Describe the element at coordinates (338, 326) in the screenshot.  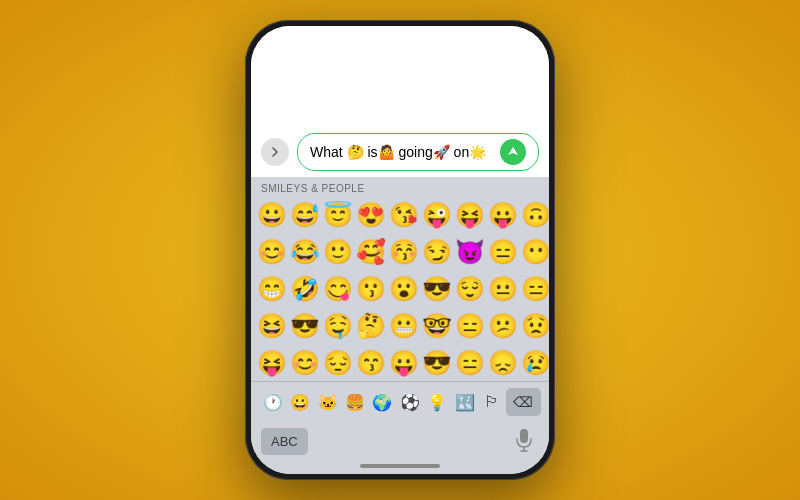
I see `emoji-cell: 🤤` at that location.